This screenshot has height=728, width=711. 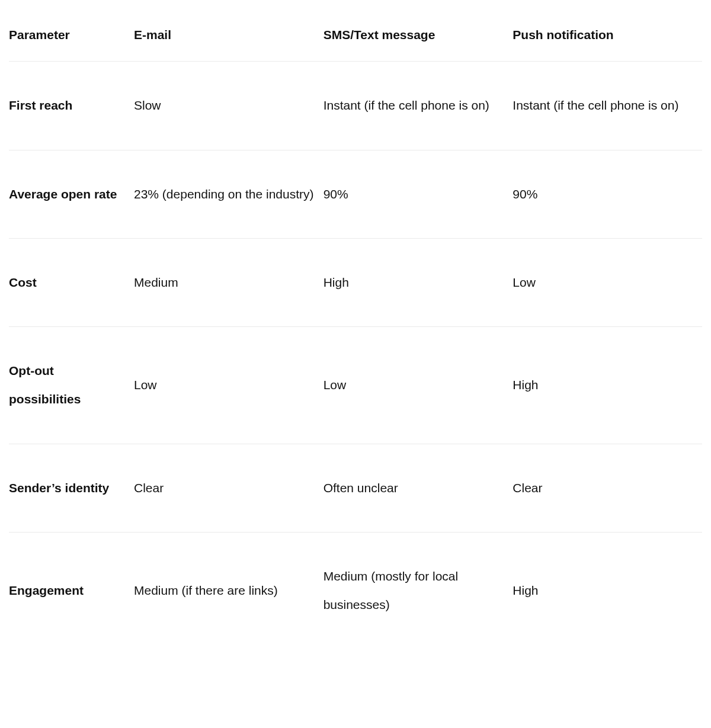 I want to click on row-email: Medium, so click(x=229, y=282).